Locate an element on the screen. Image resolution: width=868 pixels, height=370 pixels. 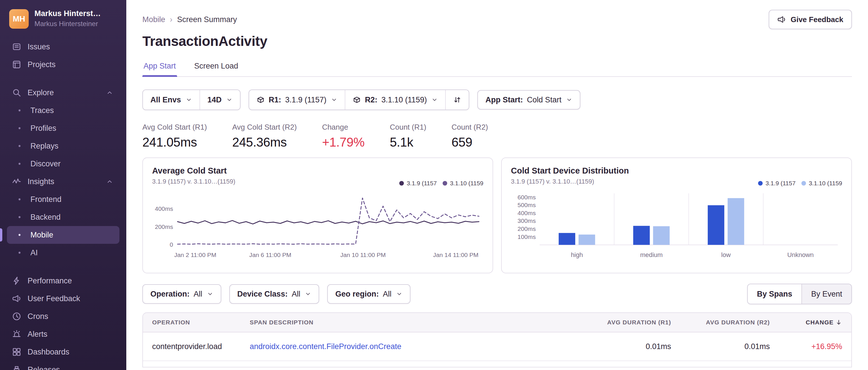
release-compare-group: R1: 3.1.9 (1157) R2: 3.1.10 (1159) is located at coordinates (359, 100).